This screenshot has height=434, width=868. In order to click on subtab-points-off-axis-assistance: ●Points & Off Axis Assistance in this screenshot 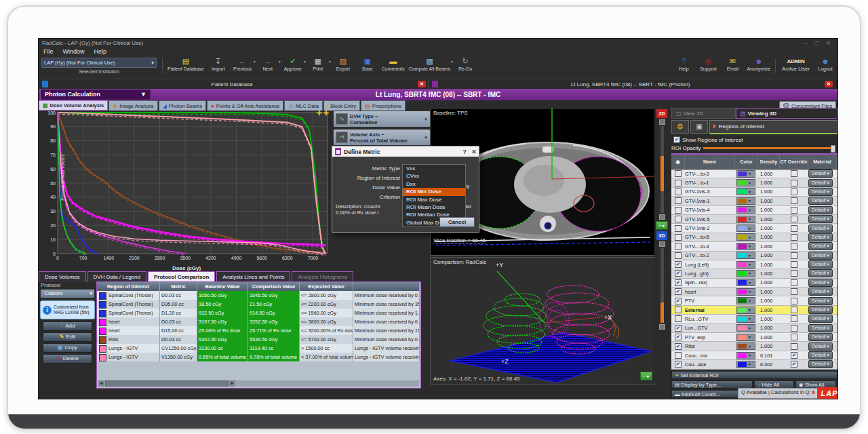, I will do `click(245, 106)`.